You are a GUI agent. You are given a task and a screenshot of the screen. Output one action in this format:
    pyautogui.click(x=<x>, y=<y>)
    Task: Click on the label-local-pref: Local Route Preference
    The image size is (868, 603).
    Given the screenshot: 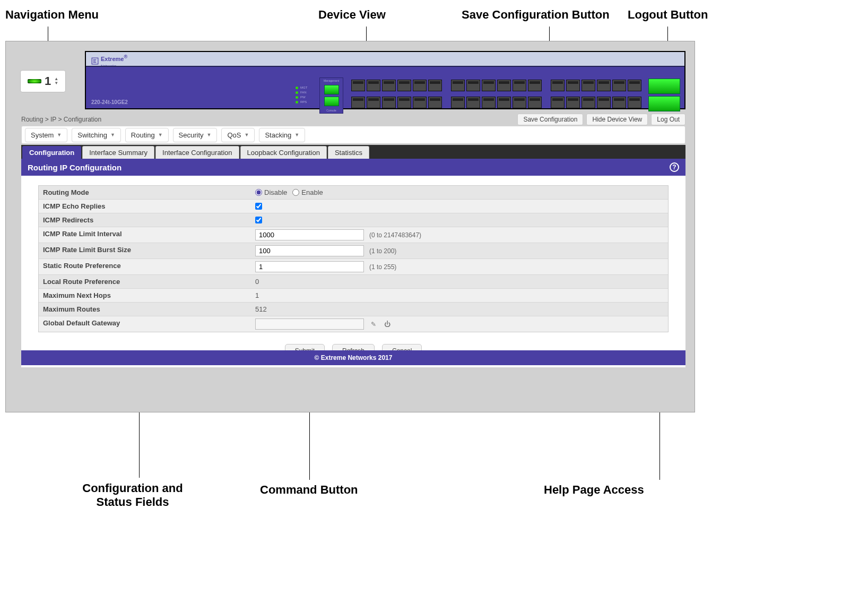 What is the action you would take?
    pyautogui.click(x=145, y=281)
    